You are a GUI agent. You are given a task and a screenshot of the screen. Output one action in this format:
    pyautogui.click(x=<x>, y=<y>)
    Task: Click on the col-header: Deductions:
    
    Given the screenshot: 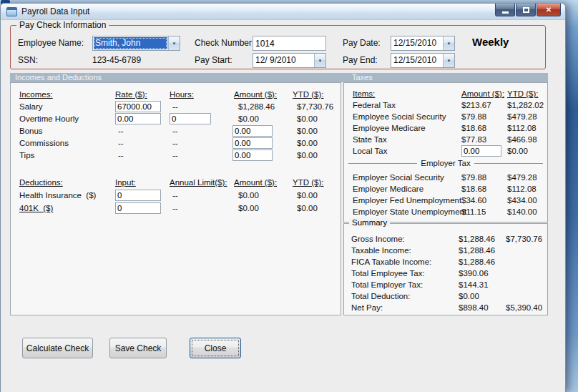 What is the action you would take?
    pyautogui.click(x=67, y=182)
    